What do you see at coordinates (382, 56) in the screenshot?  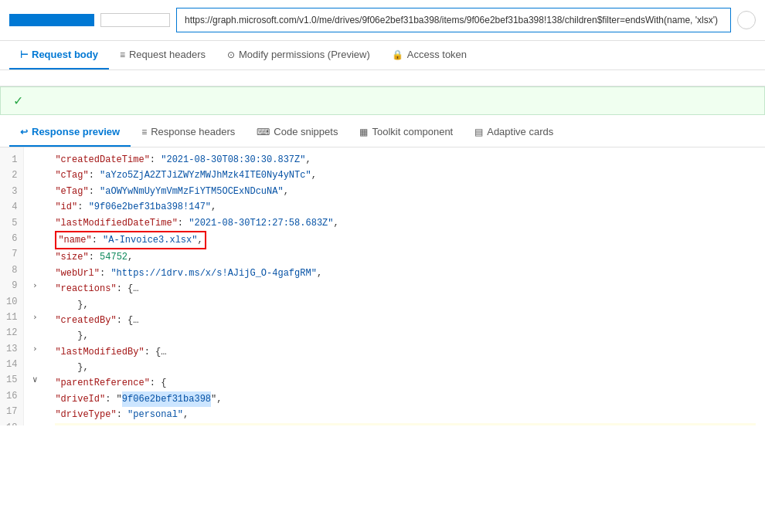 I see `request-tabs: ⊢ Request body ≡ Request headers ⊙ Modif…` at bounding box center [382, 56].